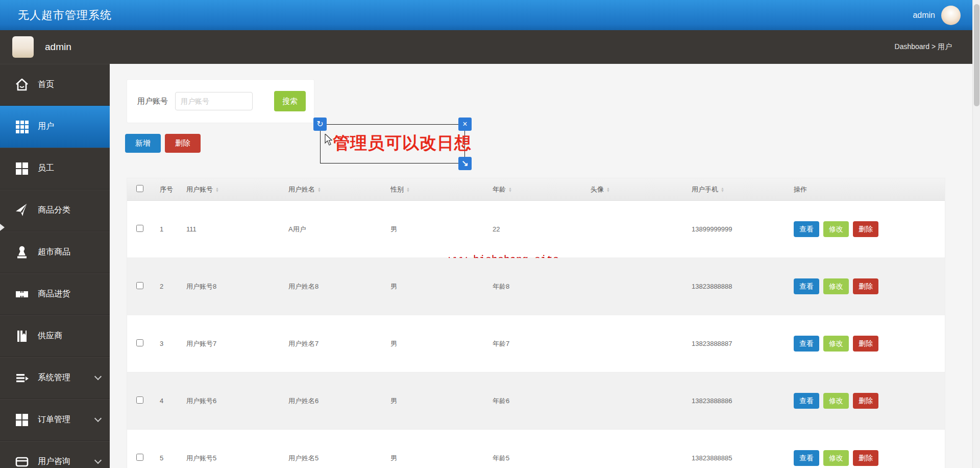 This screenshot has height=468, width=980. Describe the element at coordinates (183, 143) in the screenshot. I see `delete-button: 删除` at that location.